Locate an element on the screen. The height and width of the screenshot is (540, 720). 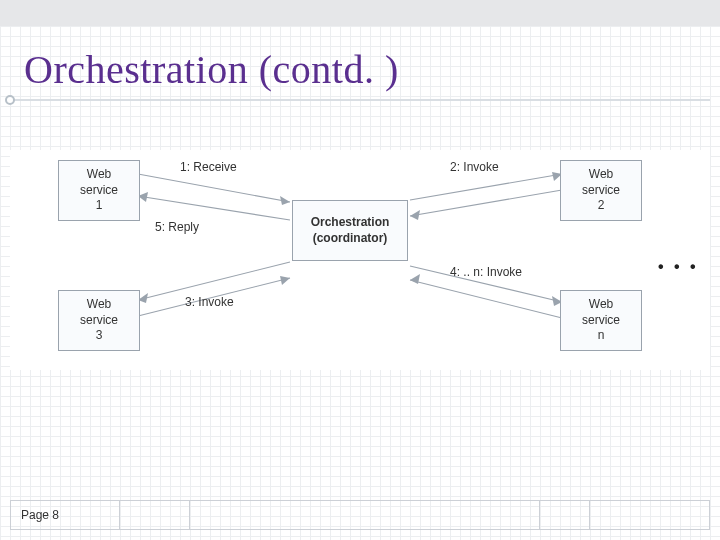
edge-label-invoke-2: 2: Invoke is located at coordinates (474, 167).